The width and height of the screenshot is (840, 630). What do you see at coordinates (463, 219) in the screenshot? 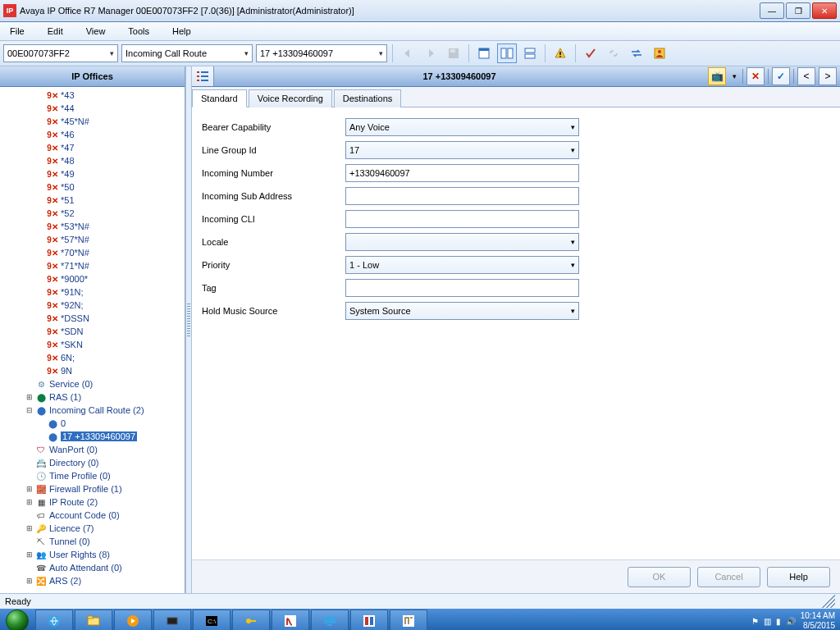
I see `inccli-field` at bounding box center [463, 219].